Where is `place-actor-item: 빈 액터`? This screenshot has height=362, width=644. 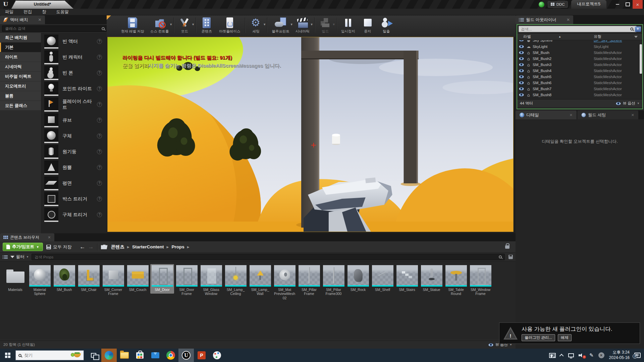
place-actor-item: 빈 액터 is located at coordinates (74, 42).